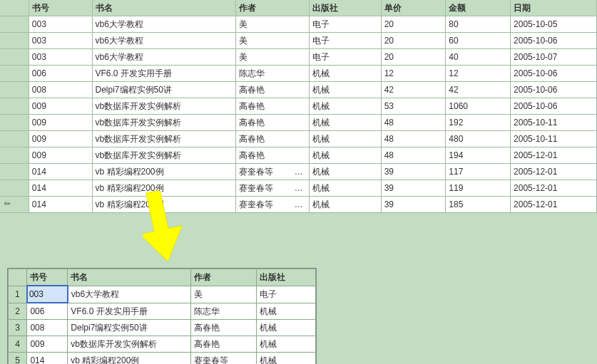 This screenshot has width=597, height=364. What do you see at coordinates (60, 9) in the screenshot?
I see `col-header-id: 书号` at bounding box center [60, 9].